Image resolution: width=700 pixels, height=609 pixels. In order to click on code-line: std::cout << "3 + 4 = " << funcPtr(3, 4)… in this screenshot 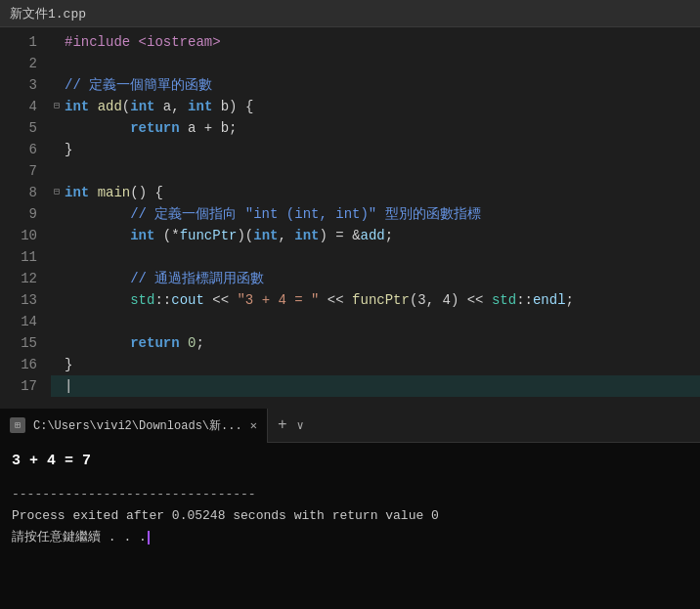, I will do `click(375, 300)`.